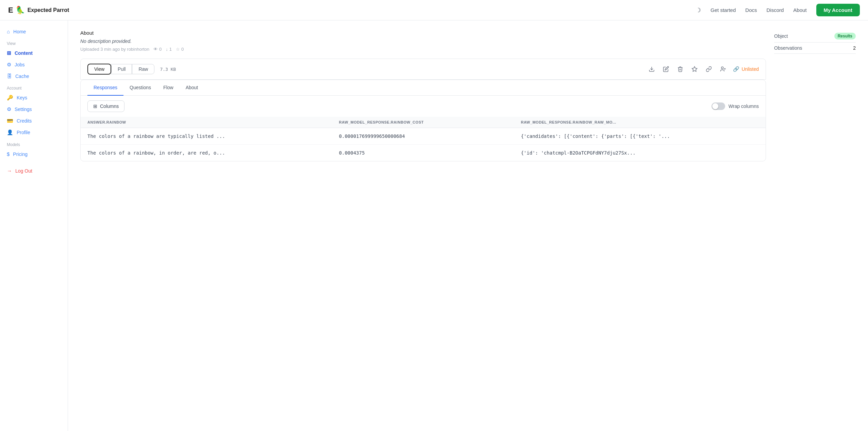 The height and width of the screenshot is (431, 868). Describe the element at coordinates (698, 10) in the screenshot. I see `dark-mode-toggle: ☽` at that location.